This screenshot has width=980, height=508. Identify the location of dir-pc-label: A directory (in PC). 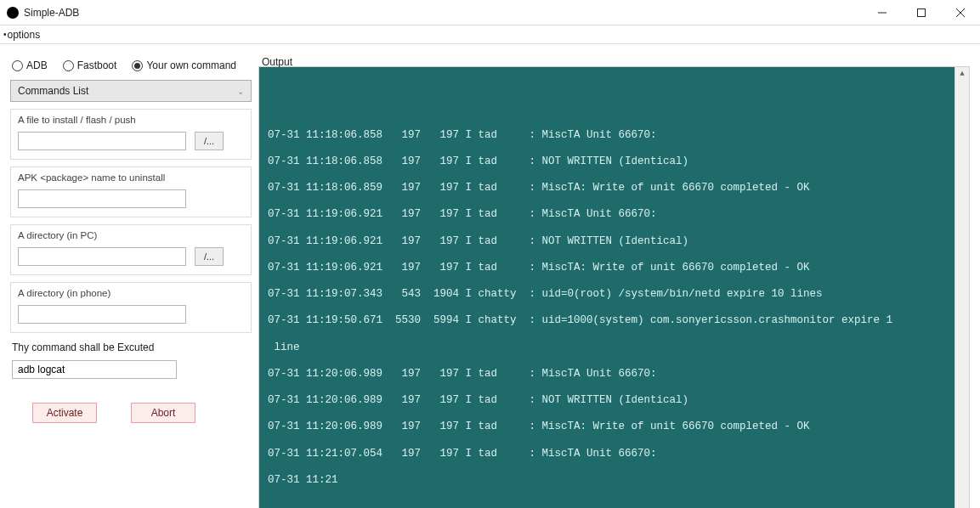
(131, 235).